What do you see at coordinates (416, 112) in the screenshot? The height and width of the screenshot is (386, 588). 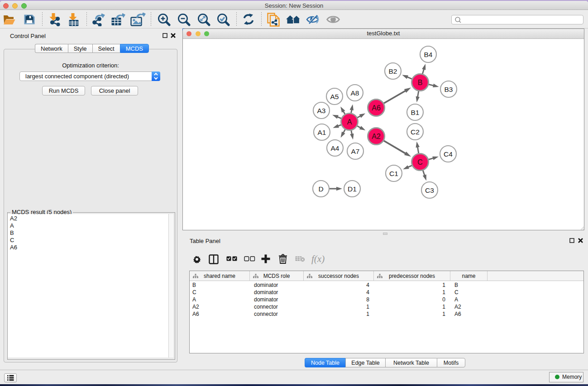 I see `svg-text: B1` at bounding box center [416, 112].